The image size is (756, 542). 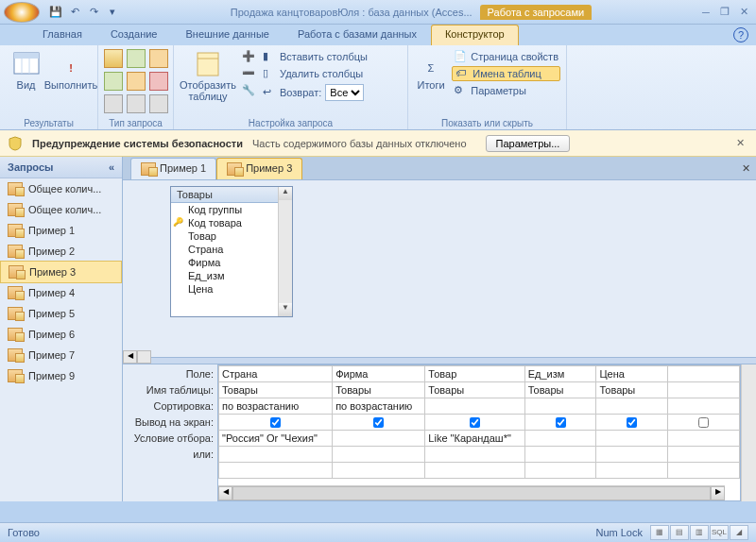 I want to click on restore-icon: ❐, so click(x=725, y=12).